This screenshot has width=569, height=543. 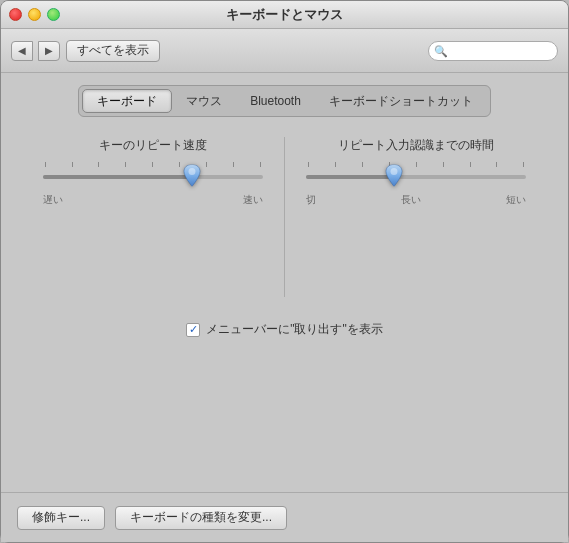 I want to click on bottom-bar: 修飾キー... キーボードの種類を変更..., so click(x=284, y=517).